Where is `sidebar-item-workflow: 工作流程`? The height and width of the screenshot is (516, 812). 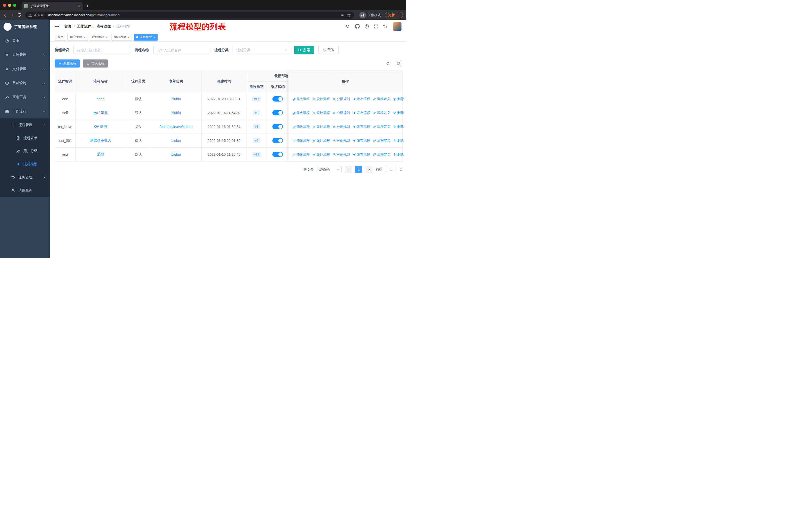
sidebar-item-workflow: 工作流程 is located at coordinates (25, 111).